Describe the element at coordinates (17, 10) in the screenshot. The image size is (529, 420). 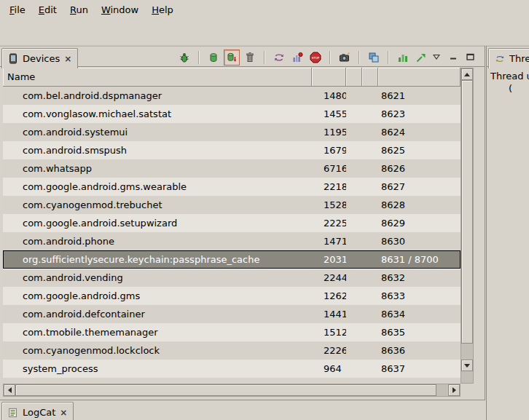
I see `menu-file: File` at that location.